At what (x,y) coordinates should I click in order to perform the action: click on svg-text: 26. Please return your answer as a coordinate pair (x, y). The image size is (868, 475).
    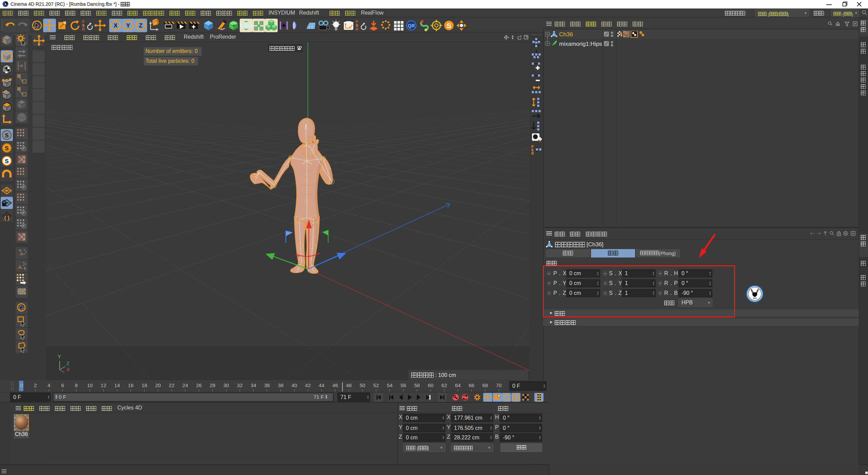
    Looking at the image, I should click on (199, 385).